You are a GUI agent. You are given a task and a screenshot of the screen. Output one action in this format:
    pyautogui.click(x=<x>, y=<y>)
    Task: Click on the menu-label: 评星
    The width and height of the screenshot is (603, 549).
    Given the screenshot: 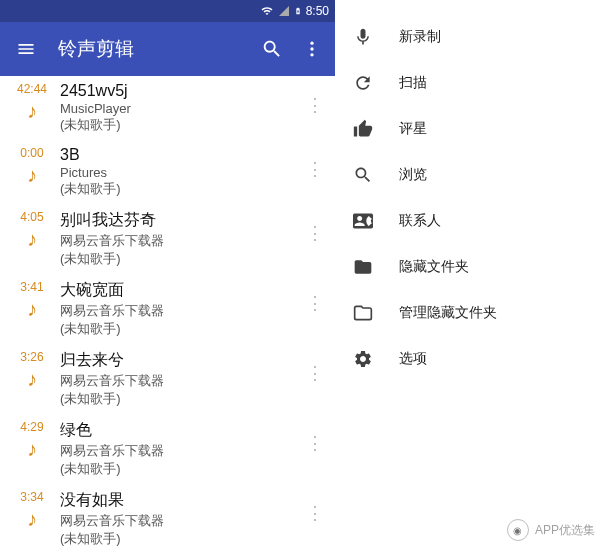 What is the action you would take?
    pyautogui.click(x=413, y=129)
    